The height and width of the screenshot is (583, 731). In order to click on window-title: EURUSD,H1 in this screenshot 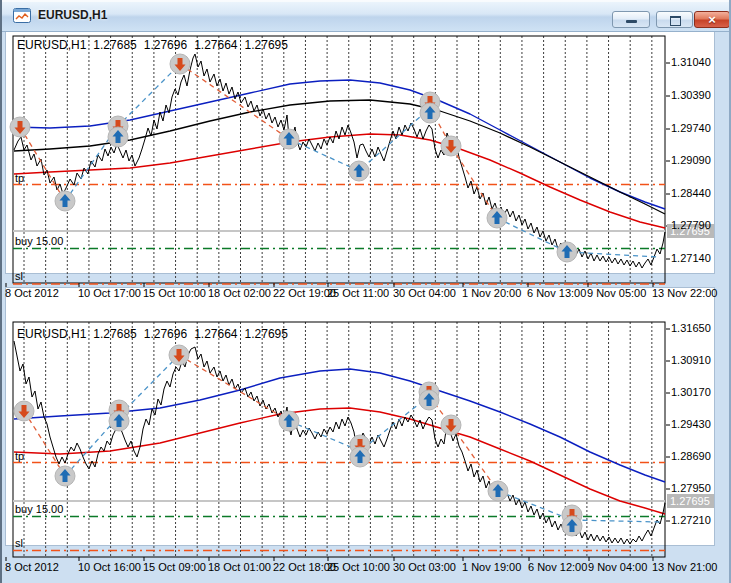, I will do `click(72, 15)`.